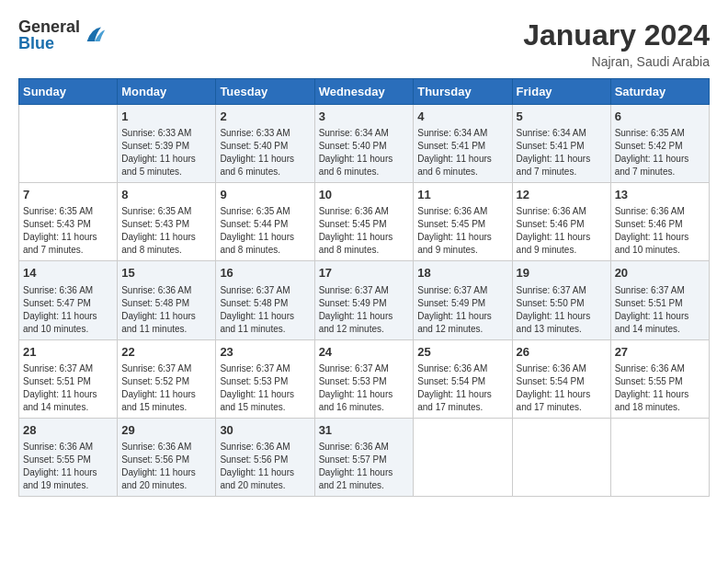 This screenshot has width=728, height=563. I want to click on day-info: Sunrise: 6:36 AM Sunset: 5:57 PM Dayligh…, so click(364, 466).